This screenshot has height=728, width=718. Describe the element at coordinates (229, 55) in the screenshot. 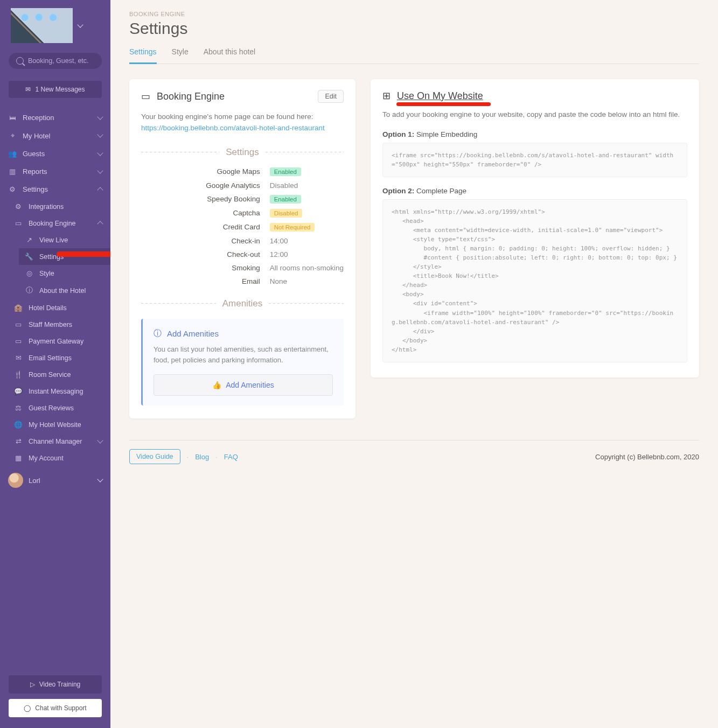

I see `tab-about: About this hotel` at that location.